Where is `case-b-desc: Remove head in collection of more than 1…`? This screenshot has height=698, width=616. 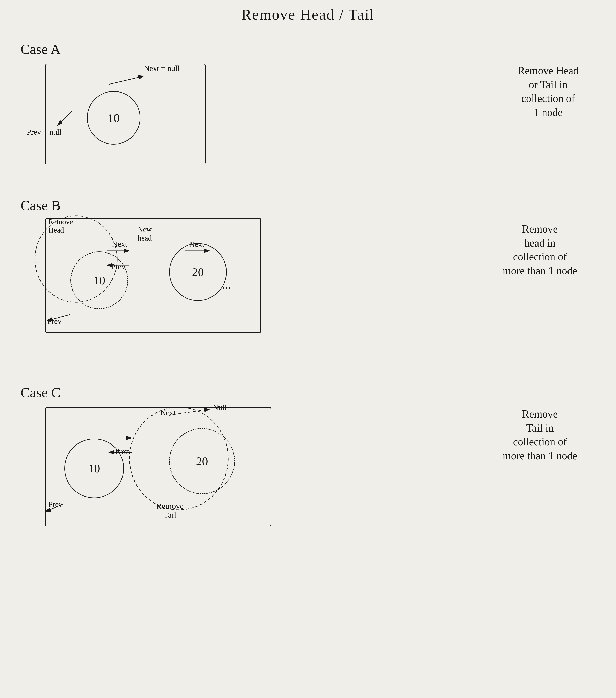
case-b-desc: Remove head in collection of more than 1… is located at coordinates (540, 250).